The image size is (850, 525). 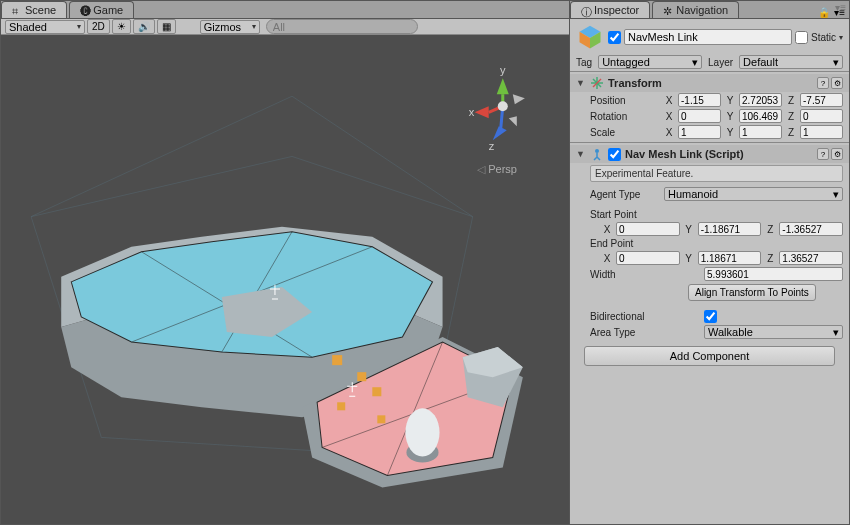 I want to click on navmeshlink-component: ▼ Nav Mesh Link (Script) ? ⚙ Experimenta…, so click(x=710, y=242).